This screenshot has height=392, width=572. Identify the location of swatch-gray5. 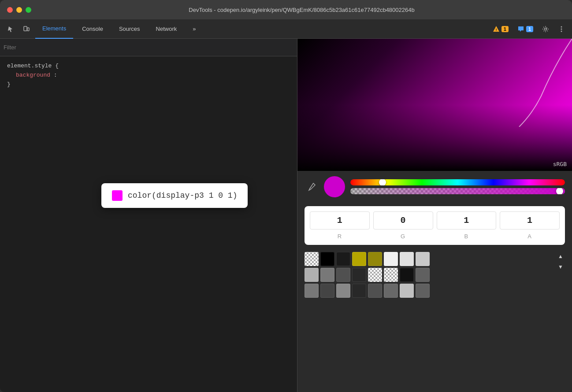
(423, 275).